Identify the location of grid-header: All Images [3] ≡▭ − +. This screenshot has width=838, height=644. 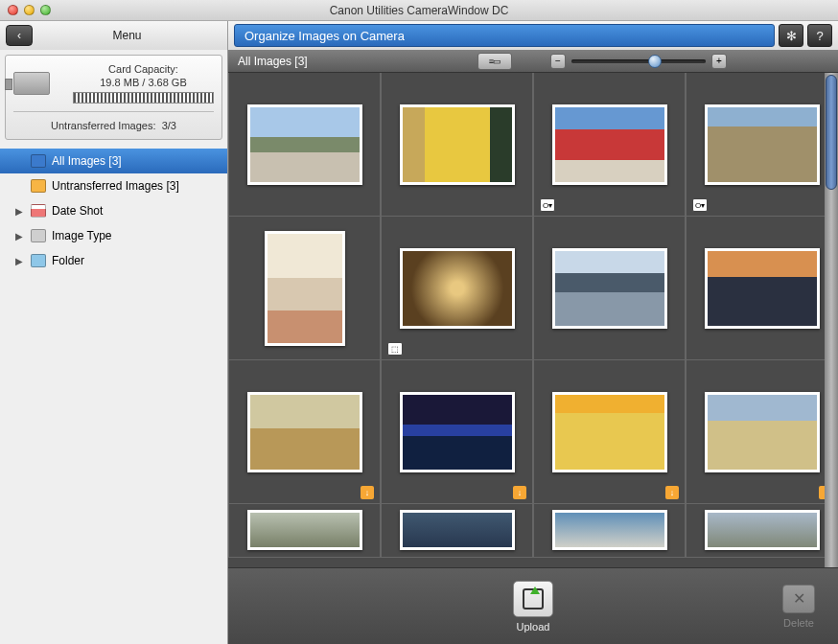
(533, 61).